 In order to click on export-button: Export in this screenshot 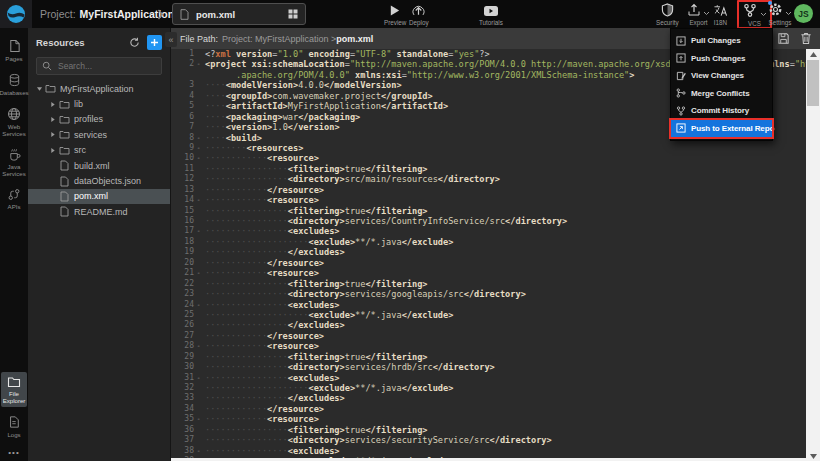, I will do `click(698, 14)`.